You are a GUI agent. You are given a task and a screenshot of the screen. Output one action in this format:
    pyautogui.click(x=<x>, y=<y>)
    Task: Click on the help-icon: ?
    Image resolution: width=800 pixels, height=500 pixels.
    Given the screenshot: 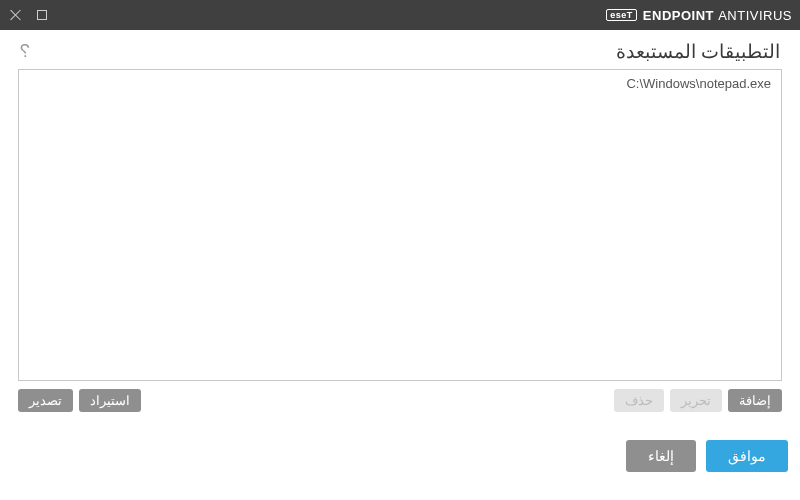 What is the action you would take?
    pyautogui.click(x=25, y=52)
    